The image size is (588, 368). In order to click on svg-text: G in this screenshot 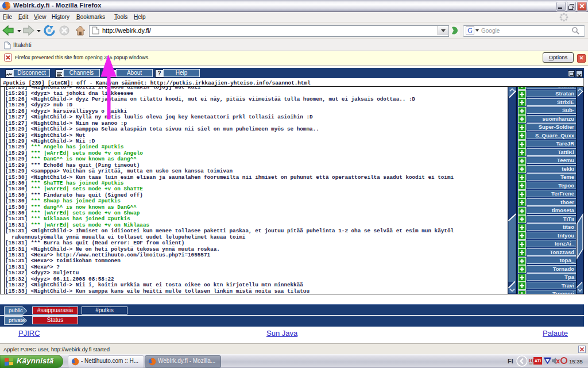, I will do `click(470, 30)`.